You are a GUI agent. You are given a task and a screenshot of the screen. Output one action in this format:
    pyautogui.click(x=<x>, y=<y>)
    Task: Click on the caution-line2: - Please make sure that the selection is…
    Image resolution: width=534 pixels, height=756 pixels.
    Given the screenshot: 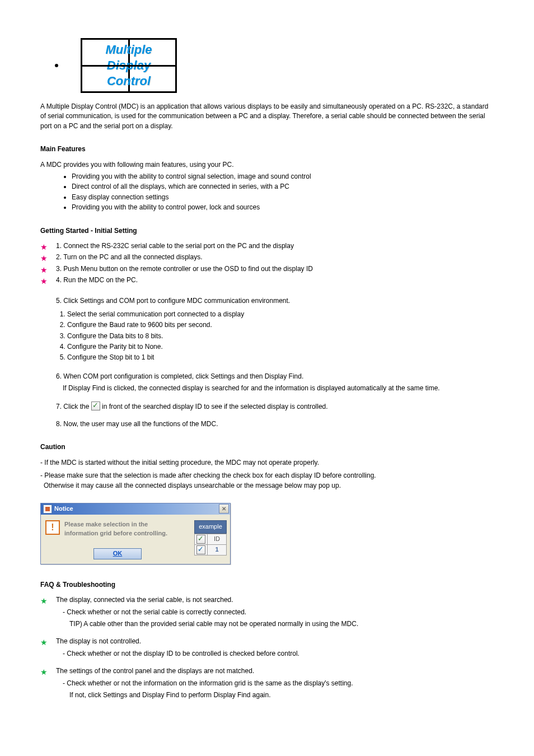 What is the action you would take?
    pyautogui.click(x=267, y=476)
    